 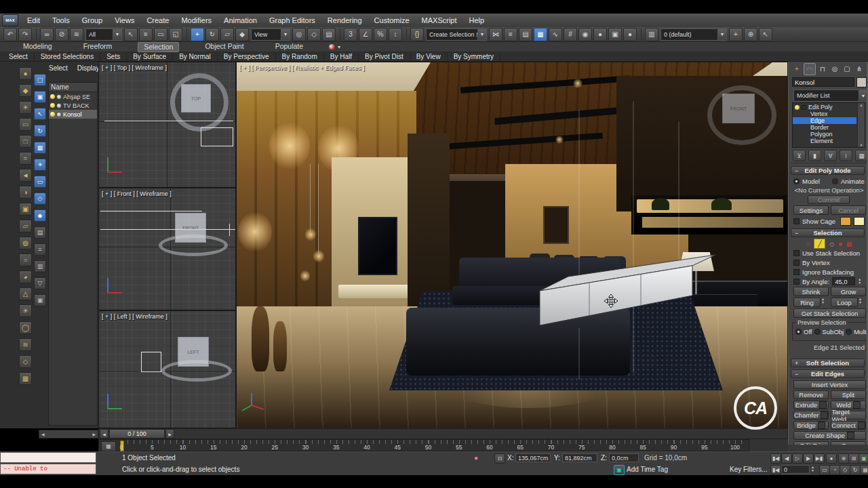 What do you see at coordinates (137, 434) in the screenshot?
I see `time-slider-handle: 0 / 100` at bounding box center [137, 434].